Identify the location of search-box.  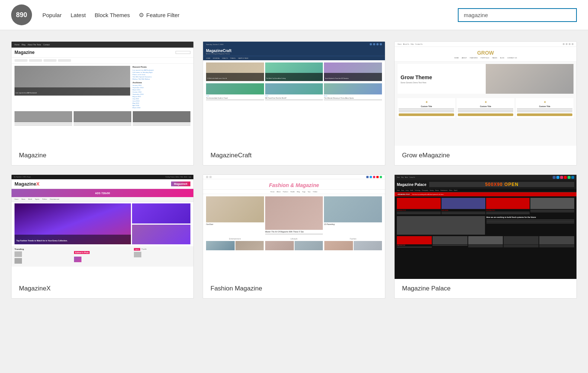
(517, 15).